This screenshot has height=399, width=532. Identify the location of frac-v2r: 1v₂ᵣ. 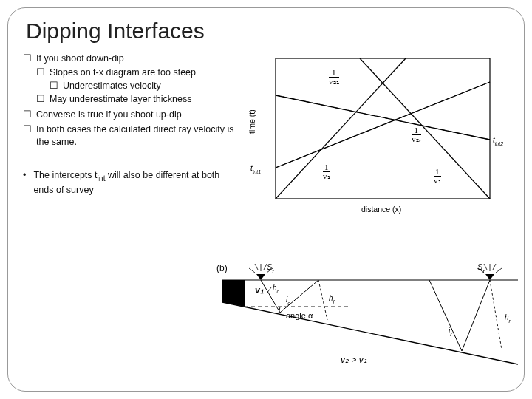
(423, 136).